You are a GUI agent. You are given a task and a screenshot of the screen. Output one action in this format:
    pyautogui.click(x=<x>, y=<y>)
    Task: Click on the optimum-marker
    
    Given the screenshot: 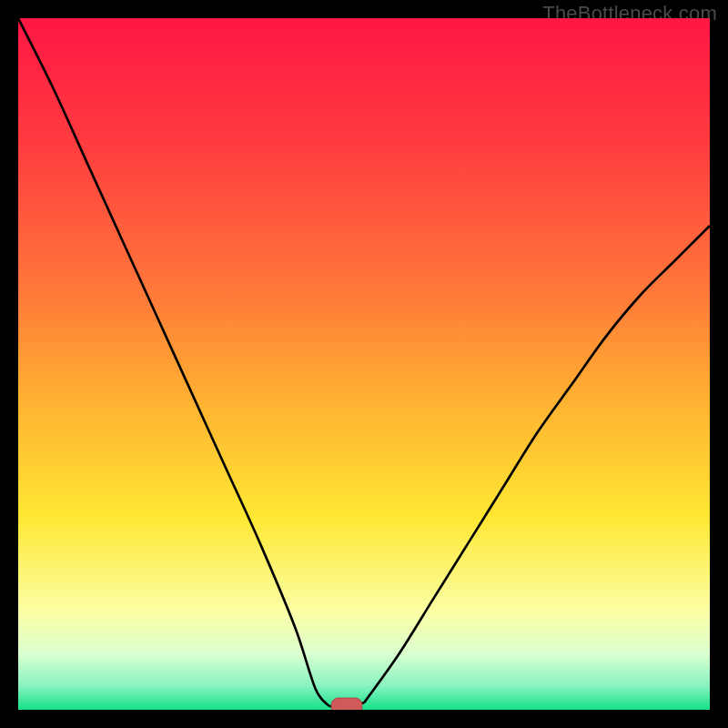 What is the action you would take?
    pyautogui.click(x=346, y=704)
    